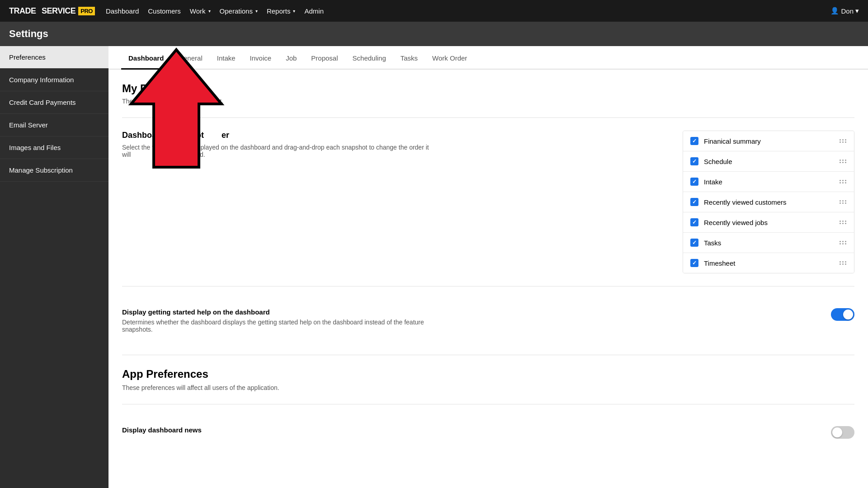 The image size is (868, 488). Describe the element at coordinates (835, 11) in the screenshot. I see `user-icon: 👤` at that location.